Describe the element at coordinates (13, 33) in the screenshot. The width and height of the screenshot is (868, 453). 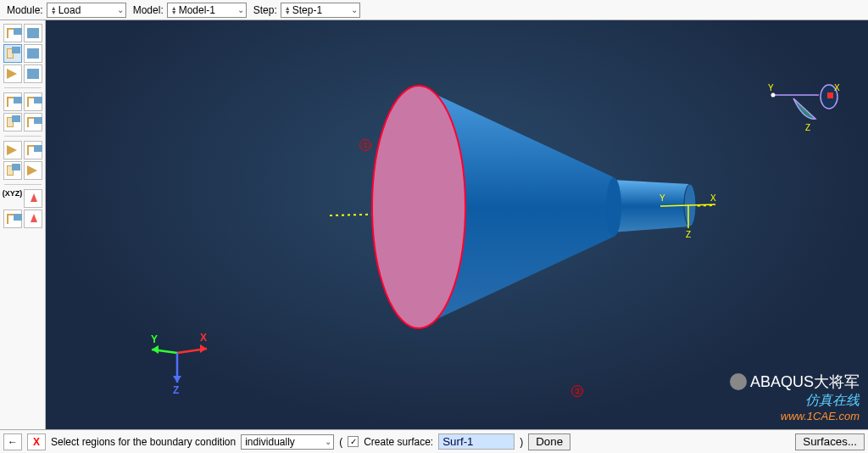
I see `create-load-button` at that location.